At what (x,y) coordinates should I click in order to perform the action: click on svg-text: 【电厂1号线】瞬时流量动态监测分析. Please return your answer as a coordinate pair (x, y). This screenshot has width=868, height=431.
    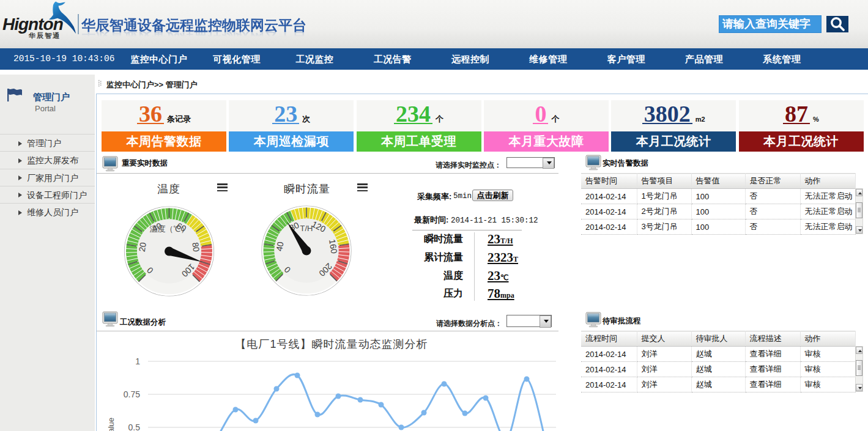
    Looking at the image, I should click on (332, 344).